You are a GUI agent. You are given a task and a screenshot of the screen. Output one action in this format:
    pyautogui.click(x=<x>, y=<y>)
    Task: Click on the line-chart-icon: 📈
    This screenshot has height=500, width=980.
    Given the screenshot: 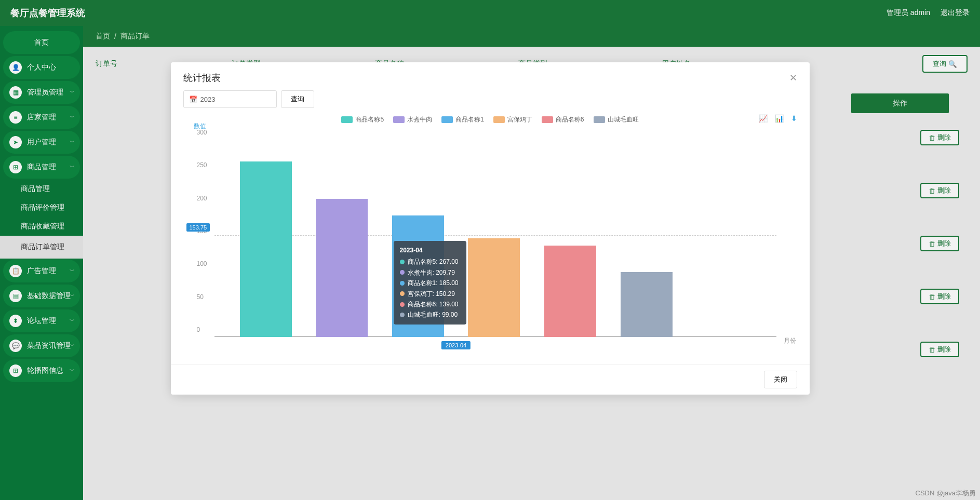 What is the action you would take?
    pyautogui.click(x=763, y=118)
    